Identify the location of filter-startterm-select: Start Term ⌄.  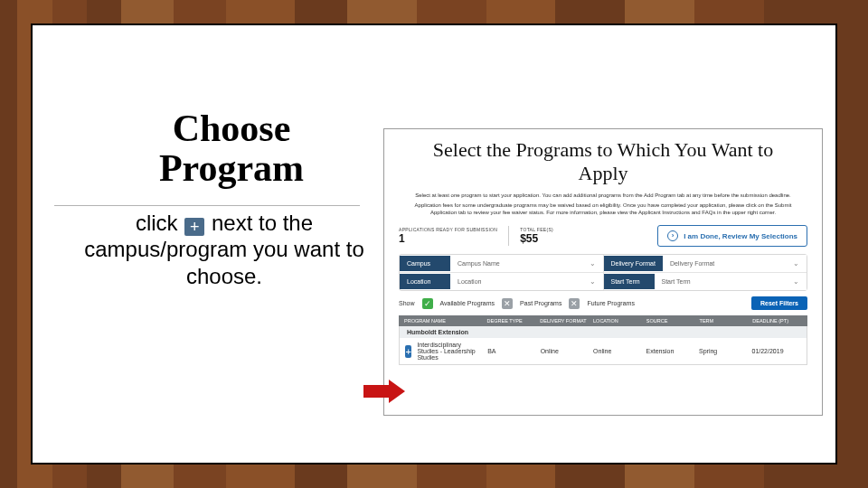
(731, 282).